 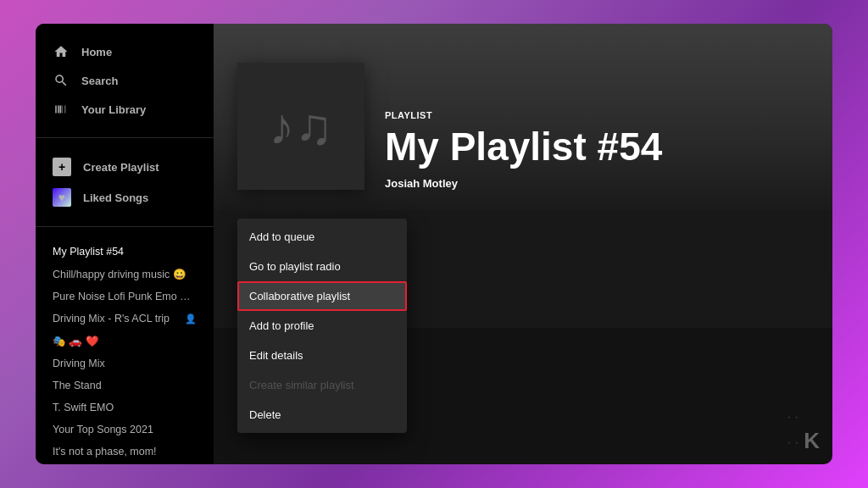 I want to click on menu-item-go-to-radio: Go to playlist radio, so click(x=322, y=266).